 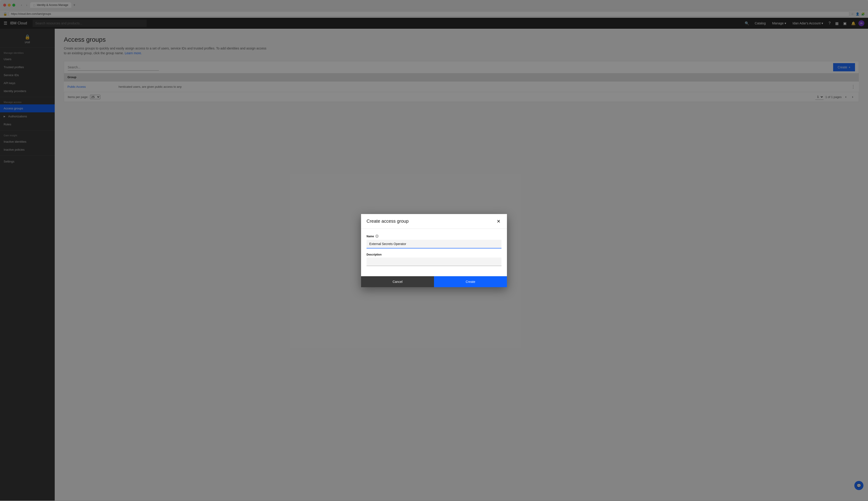 I want to click on modal-header: Create access group ✕, so click(x=434, y=222).